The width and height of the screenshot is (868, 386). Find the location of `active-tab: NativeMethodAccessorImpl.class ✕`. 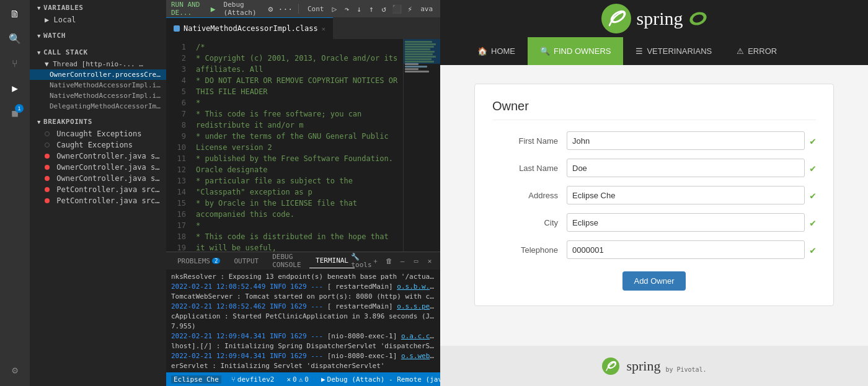

active-tab: NativeMethodAccessorImpl.class ✕ is located at coordinates (249, 29).